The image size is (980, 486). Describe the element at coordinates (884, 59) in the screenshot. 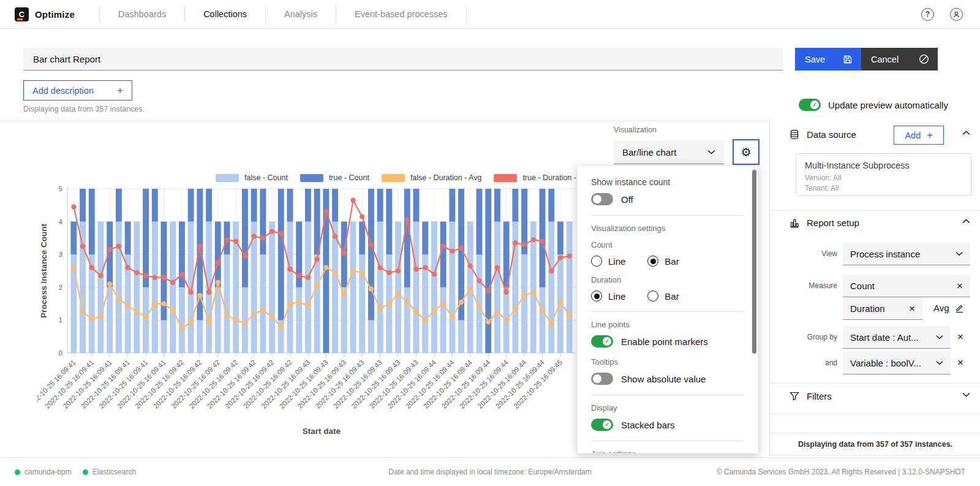

I see `cancel-label: Cancel` at that location.